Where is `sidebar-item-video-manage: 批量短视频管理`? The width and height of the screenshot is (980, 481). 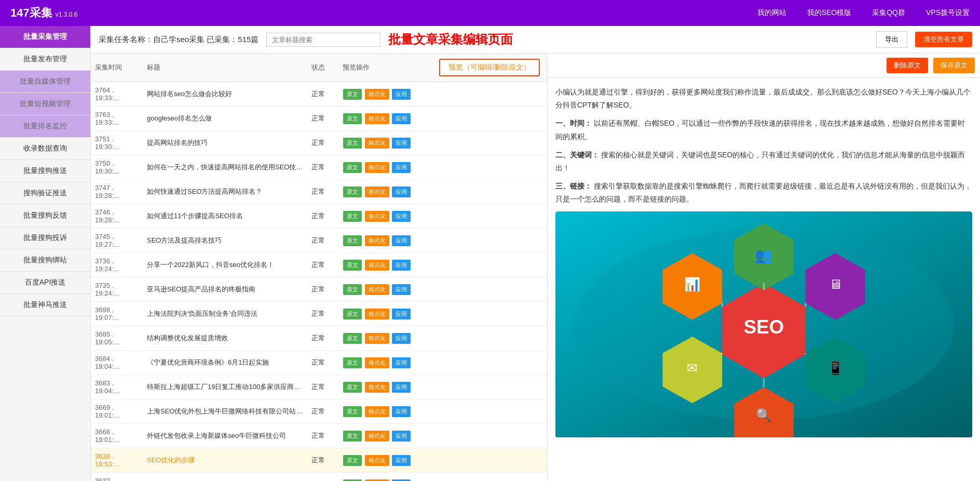
sidebar-item-video-manage: 批量短视频管理 is located at coordinates (45, 104).